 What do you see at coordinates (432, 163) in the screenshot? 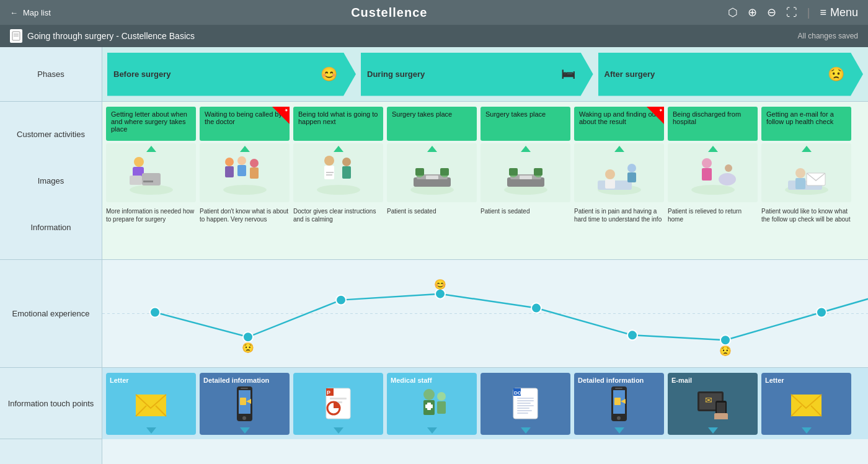
I see `activity-card-4: Surgery takes place Patient is sedated` at bounding box center [432, 163].